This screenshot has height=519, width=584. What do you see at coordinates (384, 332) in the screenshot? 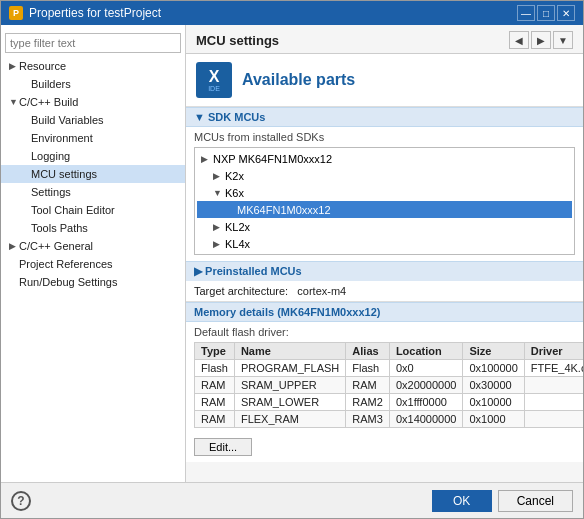
I see `flash-driver-label: Default flash driver:` at bounding box center [384, 332].